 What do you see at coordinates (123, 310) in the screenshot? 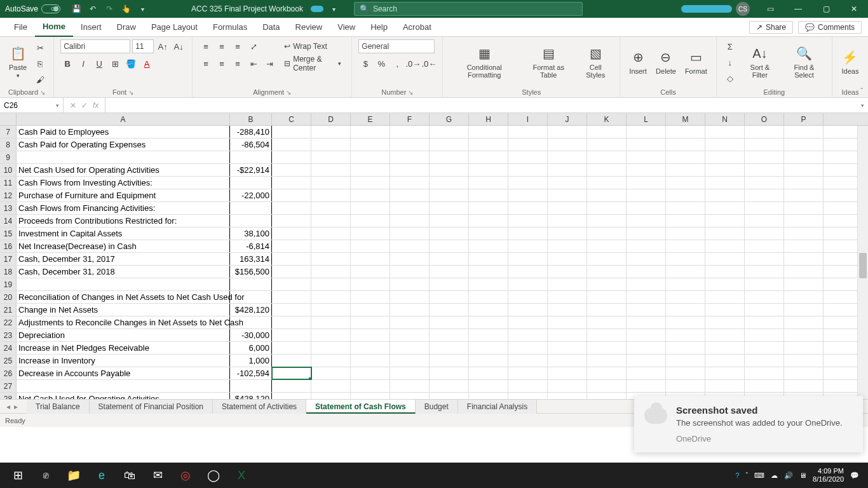
I see `cell: Change in Net Assets` at bounding box center [123, 310].